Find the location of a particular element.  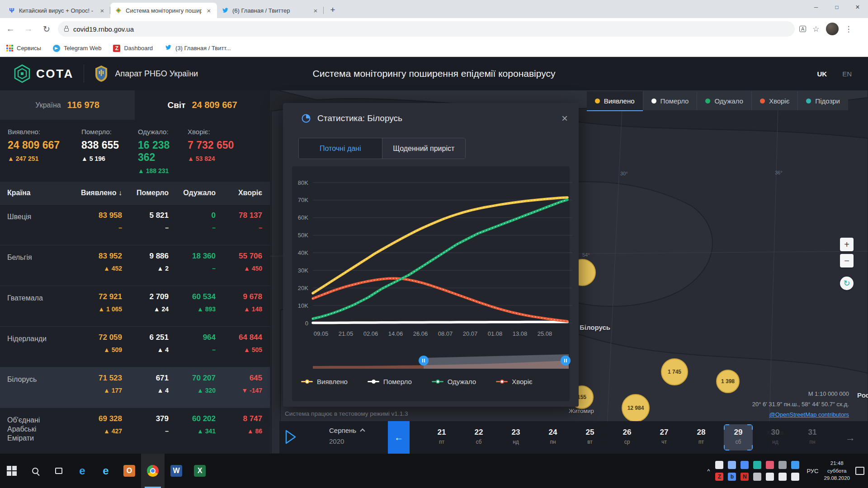

day-weekday: чт is located at coordinates (664, 442).